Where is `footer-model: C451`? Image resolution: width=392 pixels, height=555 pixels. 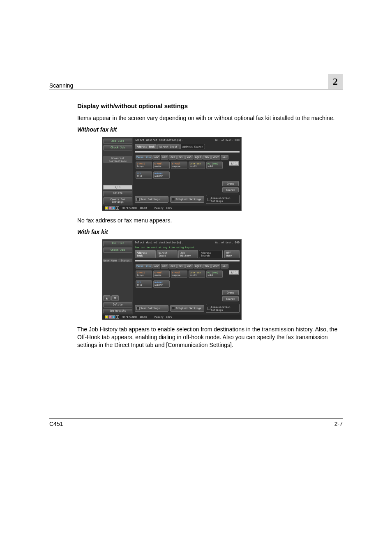 footer-model: C451 is located at coordinates (56, 424).